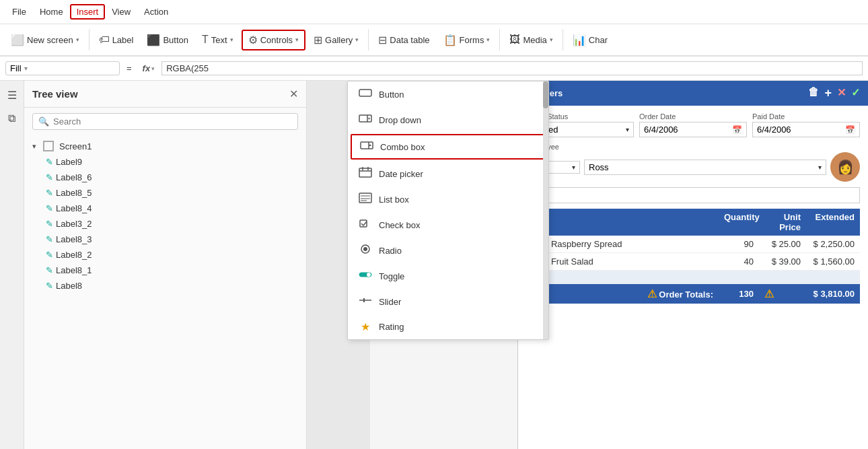 The width and height of the screenshot is (868, 449). What do you see at coordinates (365, 120) in the screenshot?
I see `dropdown-item-icon` at bounding box center [365, 120].